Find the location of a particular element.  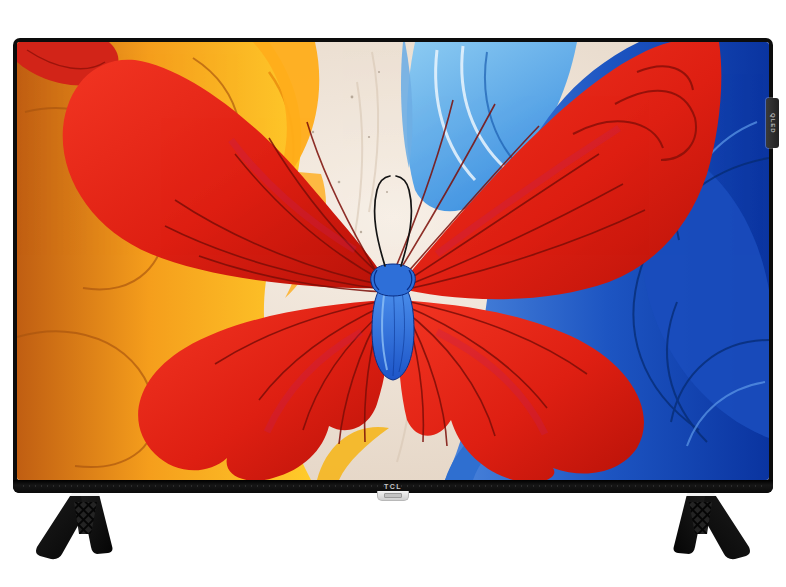

qled-badge-label: QLED is located at coordinates (773, 124).